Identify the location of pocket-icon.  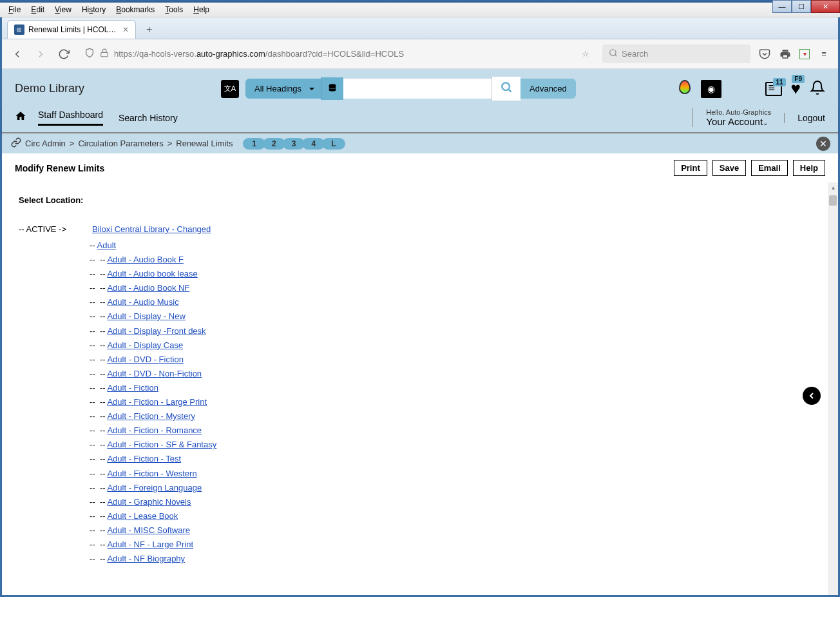
(765, 54).